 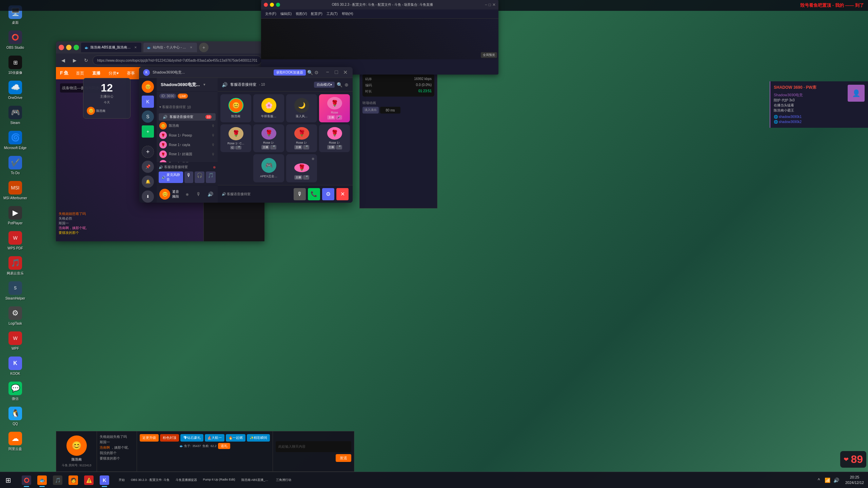 What do you see at coordinates (73, 480) in the screenshot?
I see `taskbar-user: 🧑` at bounding box center [73, 480].